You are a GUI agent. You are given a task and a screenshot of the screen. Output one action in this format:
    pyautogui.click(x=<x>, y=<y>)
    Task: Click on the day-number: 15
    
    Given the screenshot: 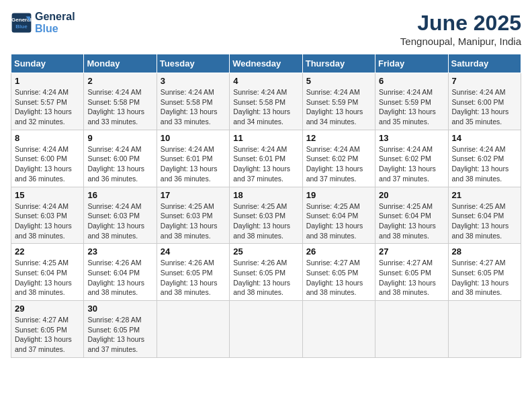 What is the action you would take?
    pyautogui.click(x=47, y=195)
    